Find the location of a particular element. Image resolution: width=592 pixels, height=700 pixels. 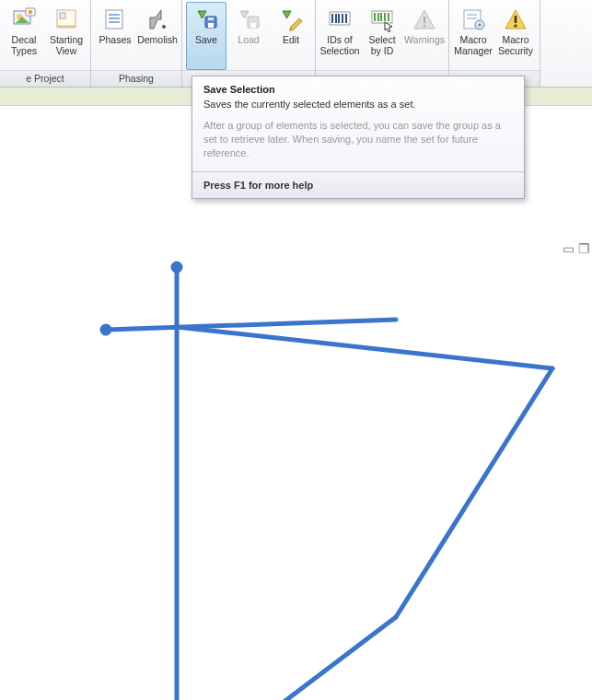

macro-manager-icon is located at coordinates (473, 19).